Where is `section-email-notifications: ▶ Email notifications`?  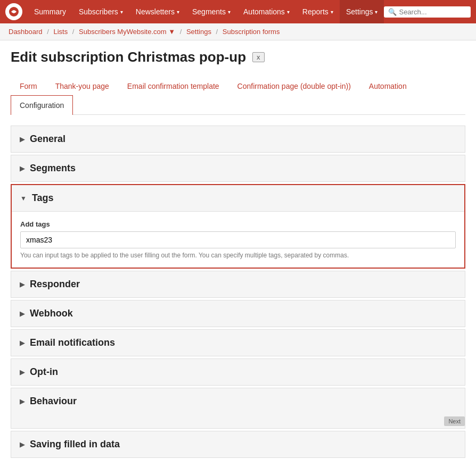 section-email-notifications: ▶ Email notifications is located at coordinates (238, 343).